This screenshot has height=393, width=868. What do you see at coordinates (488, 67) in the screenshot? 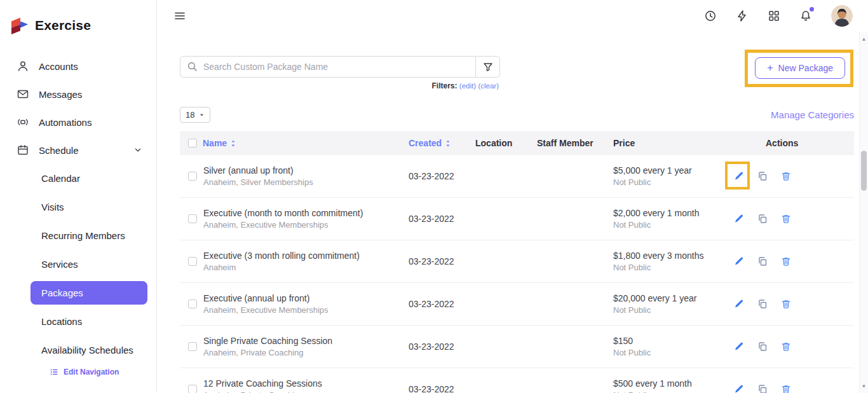
I see `filter-button` at bounding box center [488, 67].